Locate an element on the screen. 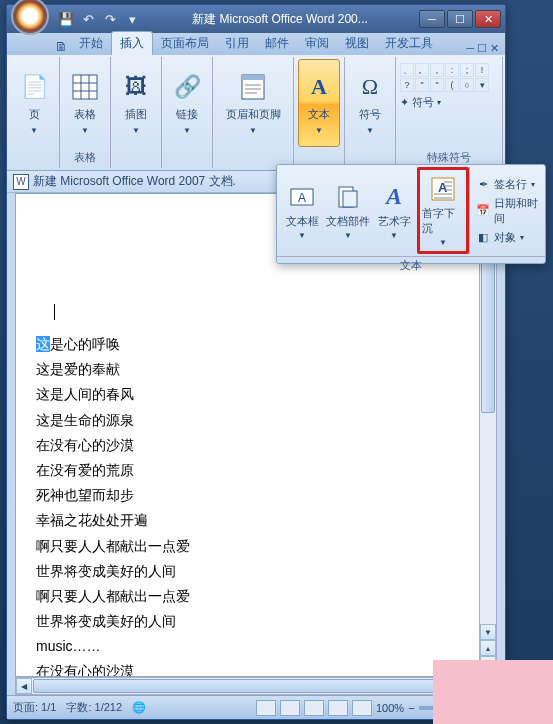 This screenshot has height=724, width=553. text-group-flyout: A 文本框 ▼ 文档部件 ▼ A 艺术字 ▼ A 首字下沉 ▼ is located at coordinates (411, 214).